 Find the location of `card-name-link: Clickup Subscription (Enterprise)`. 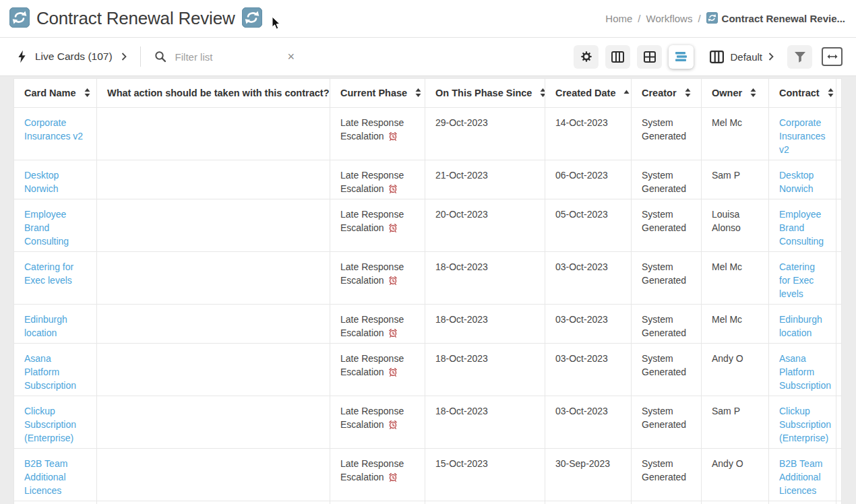

card-name-link: Clickup Subscription (Enterprise) is located at coordinates (50, 424).